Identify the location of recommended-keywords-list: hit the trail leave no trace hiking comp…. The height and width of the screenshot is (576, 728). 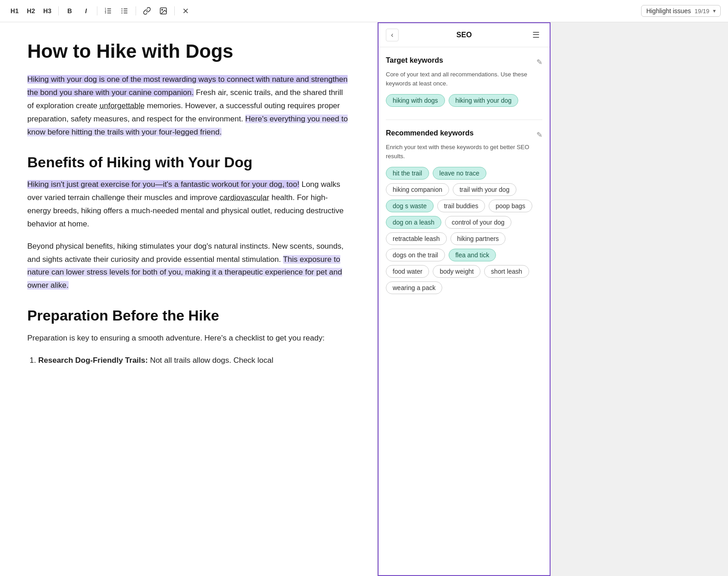
(464, 230).